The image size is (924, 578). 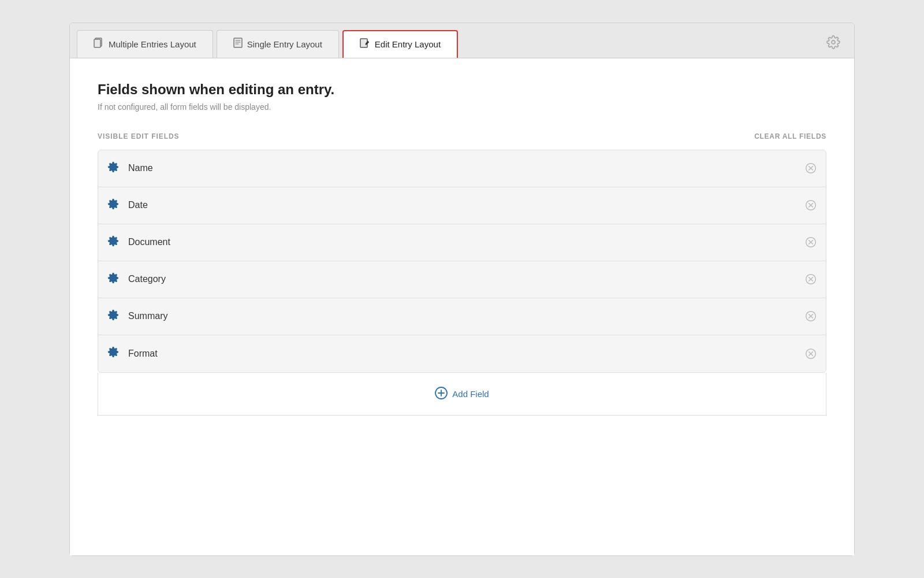 I want to click on visible-fields-label: VISIBLE EDIT FIELDS, so click(x=139, y=136).